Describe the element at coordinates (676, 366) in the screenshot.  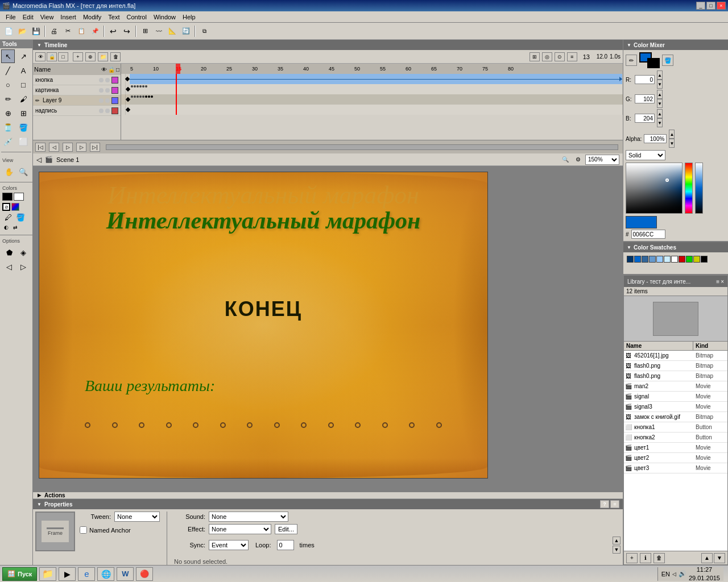
I see `lib-item-1: 🖼 flash0.png Bitmap` at that location.